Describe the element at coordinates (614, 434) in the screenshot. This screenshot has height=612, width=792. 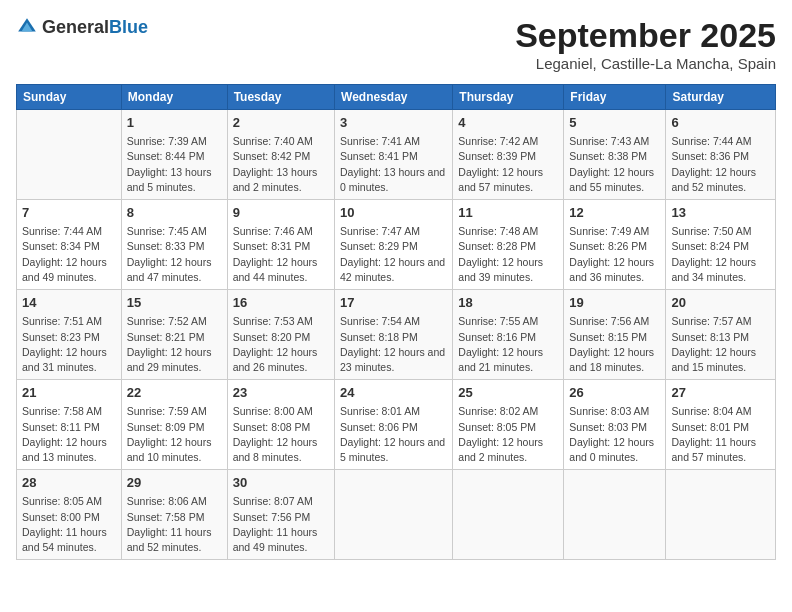
I see `day-info: Sunrise: 8:03 AMSunset: 8:03 PMDaylight:…` at that location.